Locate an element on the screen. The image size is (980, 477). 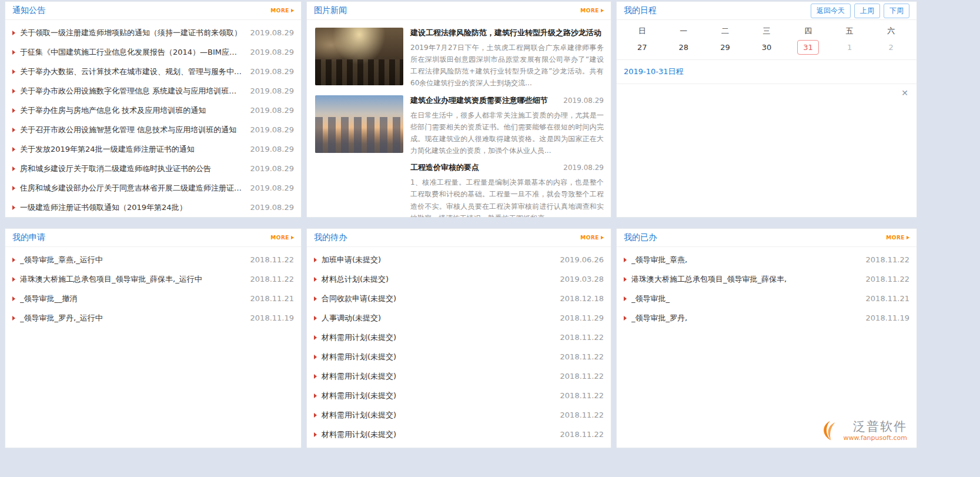
todo-text: 加班申请(未提交) is located at coordinates (437, 260).